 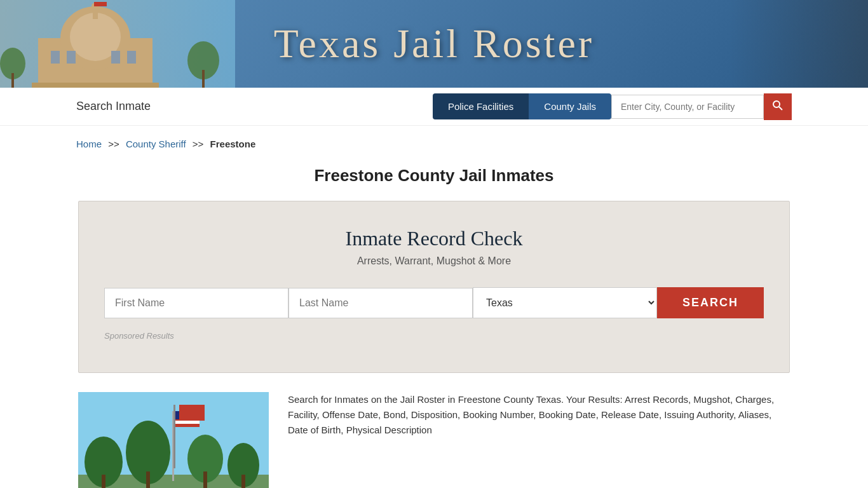 I want to click on breadcrumb-current: Freestone, so click(x=233, y=144).